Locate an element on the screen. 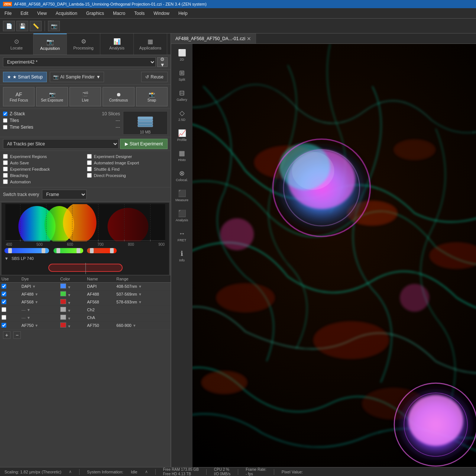 The width and height of the screenshot is (476, 476). experiment-regions-checkbox is located at coordinates (5, 156).